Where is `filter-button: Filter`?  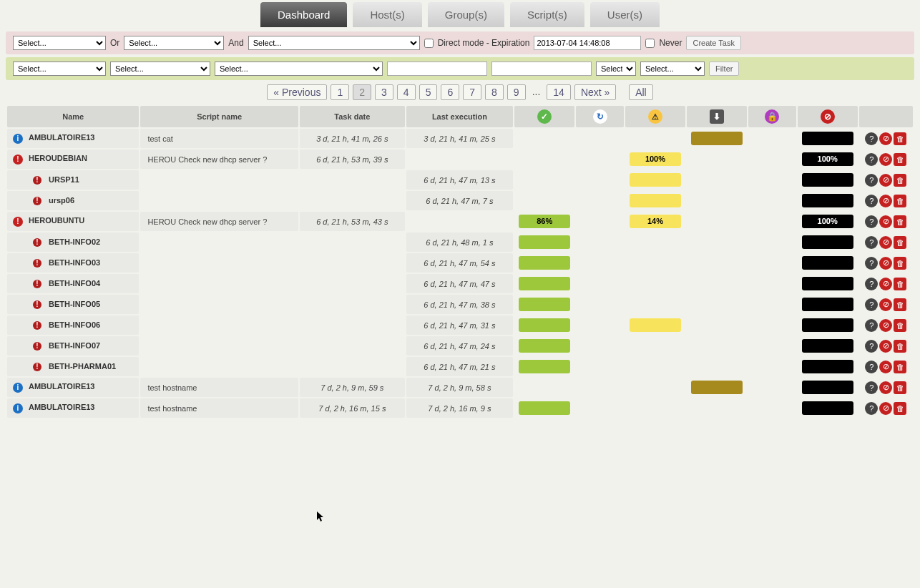 filter-button: Filter is located at coordinates (724, 69).